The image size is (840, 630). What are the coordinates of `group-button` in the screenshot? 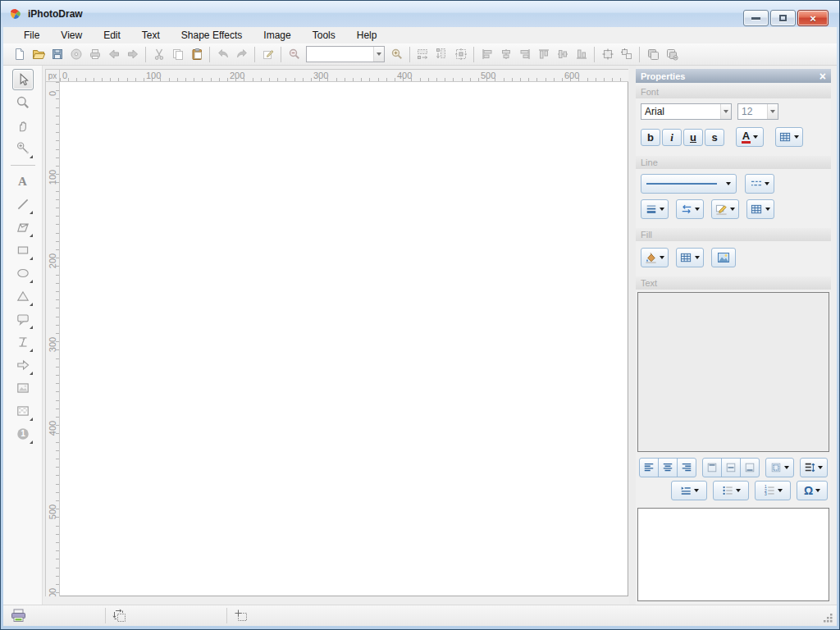 It's located at (607, 54).